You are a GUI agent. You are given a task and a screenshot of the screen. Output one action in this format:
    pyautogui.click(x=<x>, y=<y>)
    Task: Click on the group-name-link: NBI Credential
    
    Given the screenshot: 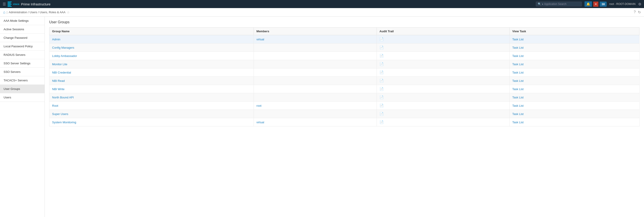 What is the action you would take?
    pyautogui.click(x=62, y=73)
    